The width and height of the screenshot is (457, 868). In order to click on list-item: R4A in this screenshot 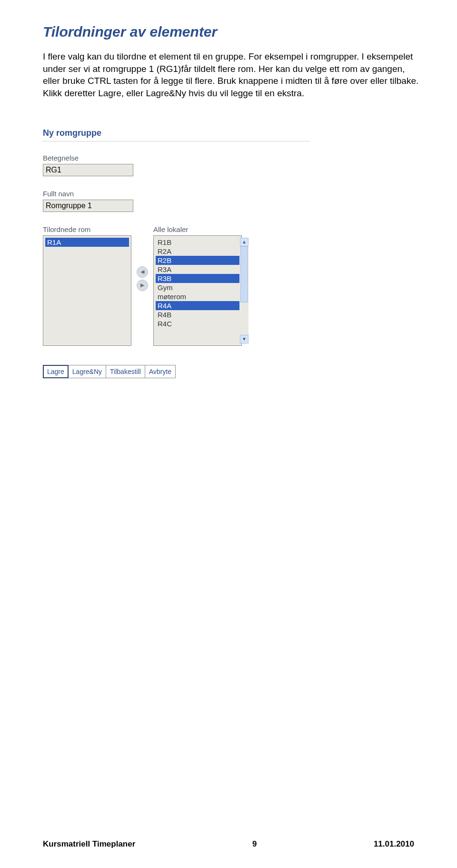, I will do `click(198, 306)`.